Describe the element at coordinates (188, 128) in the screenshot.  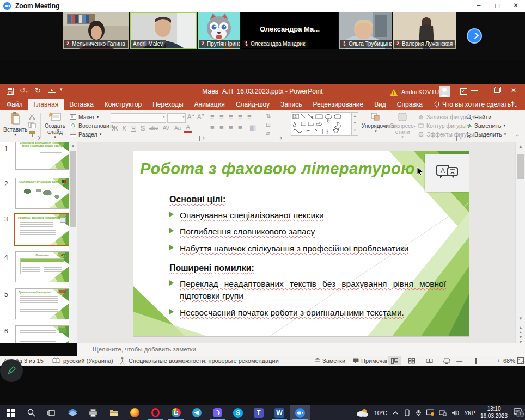
I see `font-color-button: А` at that location.